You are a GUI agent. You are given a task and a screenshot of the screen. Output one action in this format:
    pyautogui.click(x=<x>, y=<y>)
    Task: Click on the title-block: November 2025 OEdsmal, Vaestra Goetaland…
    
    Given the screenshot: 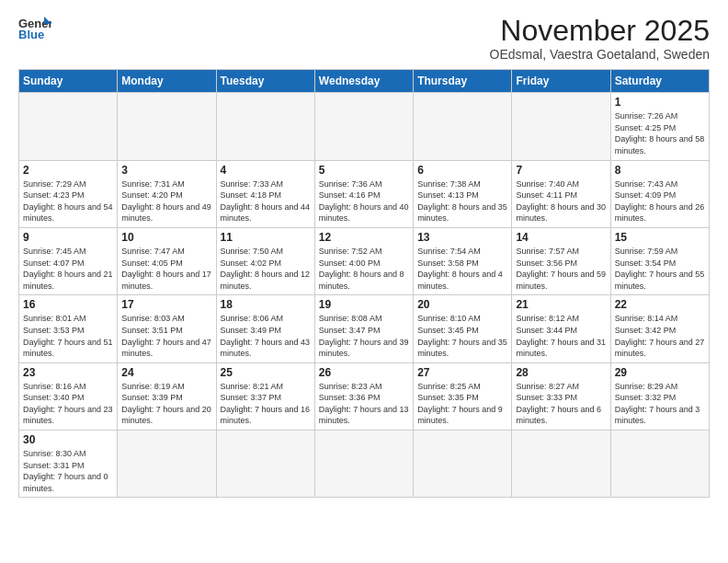 What is the action you would take?
    pyautogui.click(x=599, y=39)
    